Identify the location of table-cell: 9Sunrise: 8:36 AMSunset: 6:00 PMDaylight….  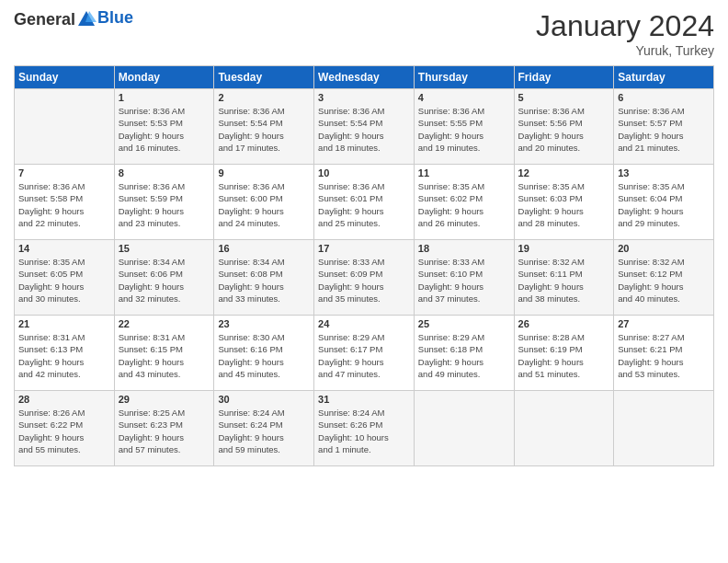
(265, 202).